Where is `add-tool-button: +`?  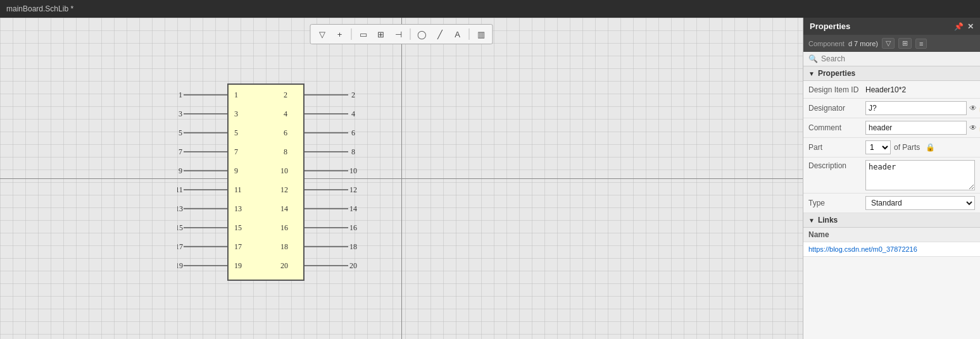
add-tool-button: + is located at coordinates (340, 34).